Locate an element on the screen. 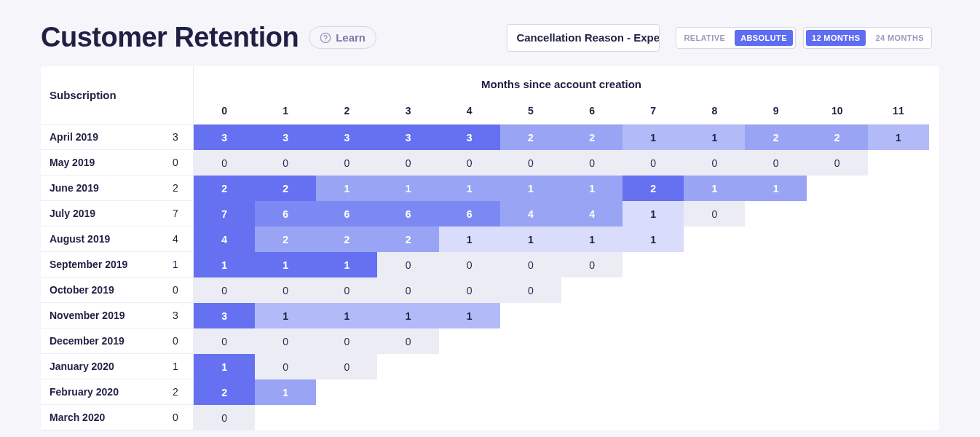  learn-button: Learn is located at coordinates (342, 38).